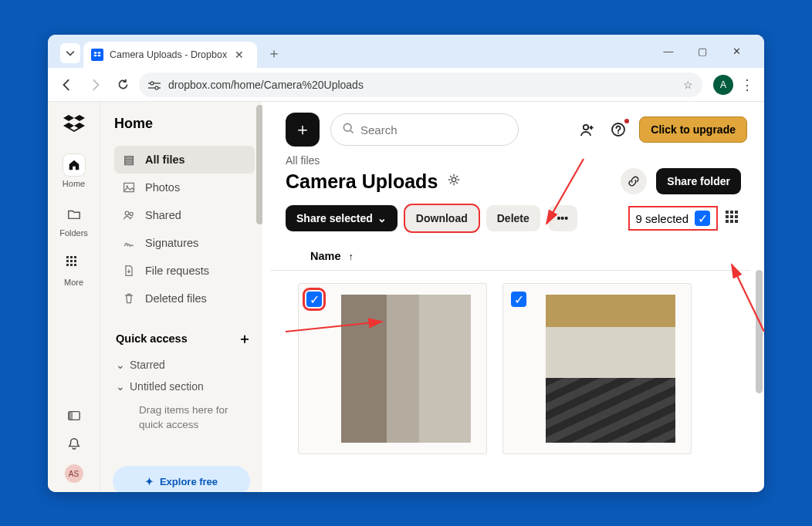  Describe the element at coordinates (352, 256) in the screenshot. I see `sort-arrow-up-icon: ↑` at that location.